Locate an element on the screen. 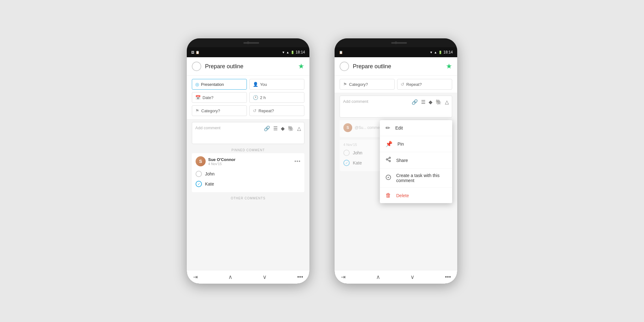 The width and height of the screenshot is (644, 322). calendar-icon-1: 📅 is located at coordinates (198, 97).